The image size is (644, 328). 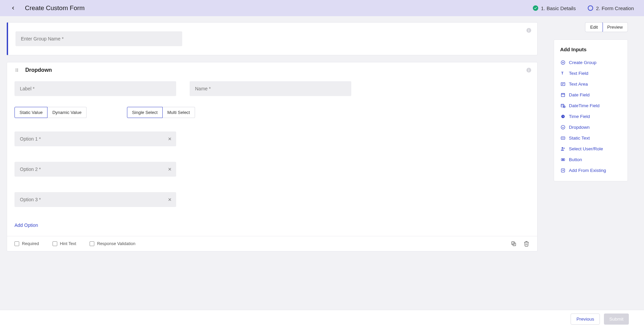 I want to click on right-column: Edit Preview Add Inputs Create Group T T…, so click(x=591, y=102).